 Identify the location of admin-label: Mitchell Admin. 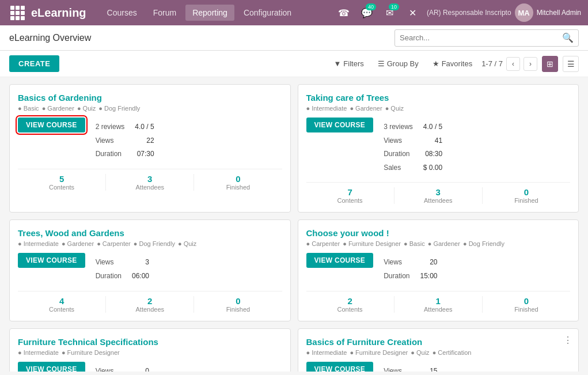
(559, 13).